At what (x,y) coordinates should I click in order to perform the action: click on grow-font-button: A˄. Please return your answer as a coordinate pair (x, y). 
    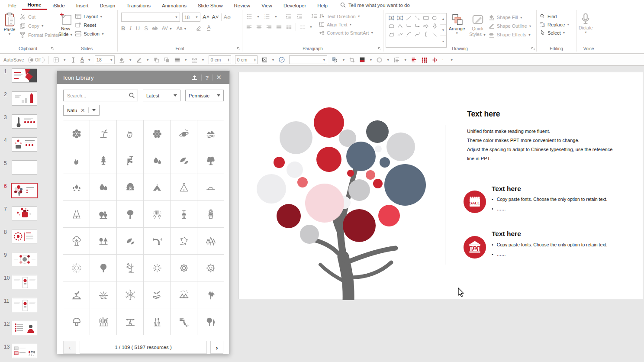
    Looking at the image, I should click on (206, 17).